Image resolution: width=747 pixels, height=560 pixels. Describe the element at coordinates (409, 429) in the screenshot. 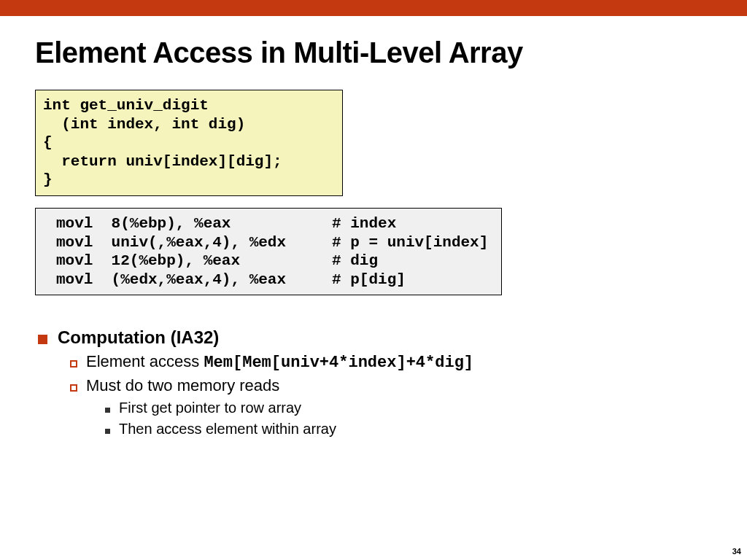

I see `bullet-level3: Then access element within array` at that location.